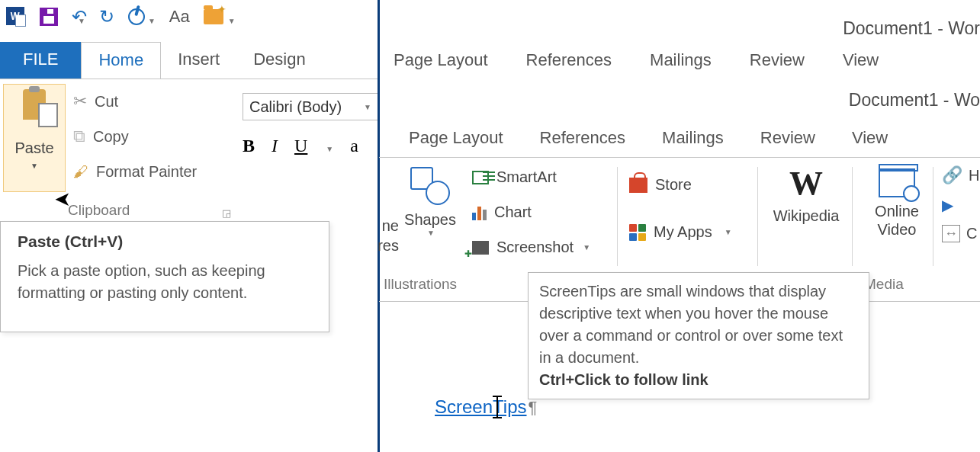 The width and height of the screenshot is (980, 452). Describe the element at coordinates (480, 248) in the screenshot. I see `screenshot-icon` at that location.